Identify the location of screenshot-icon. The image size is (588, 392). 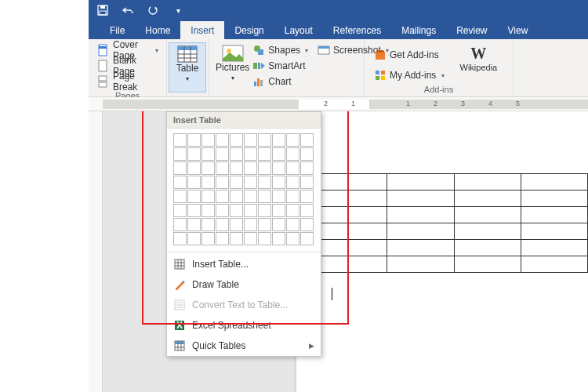
(324, 50).